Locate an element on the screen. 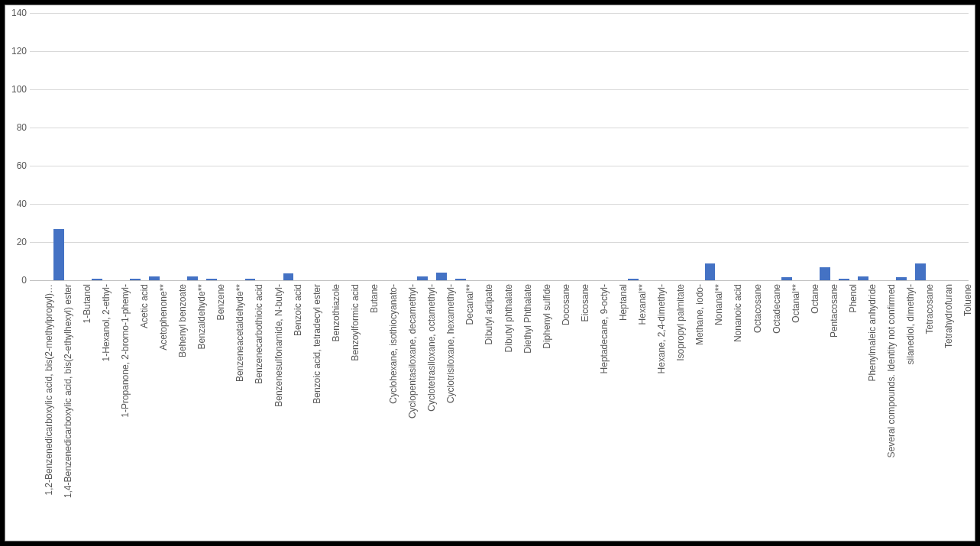 The image size is (980, 546). x-tick-label: Phenol is located at coordinates (853, 298).